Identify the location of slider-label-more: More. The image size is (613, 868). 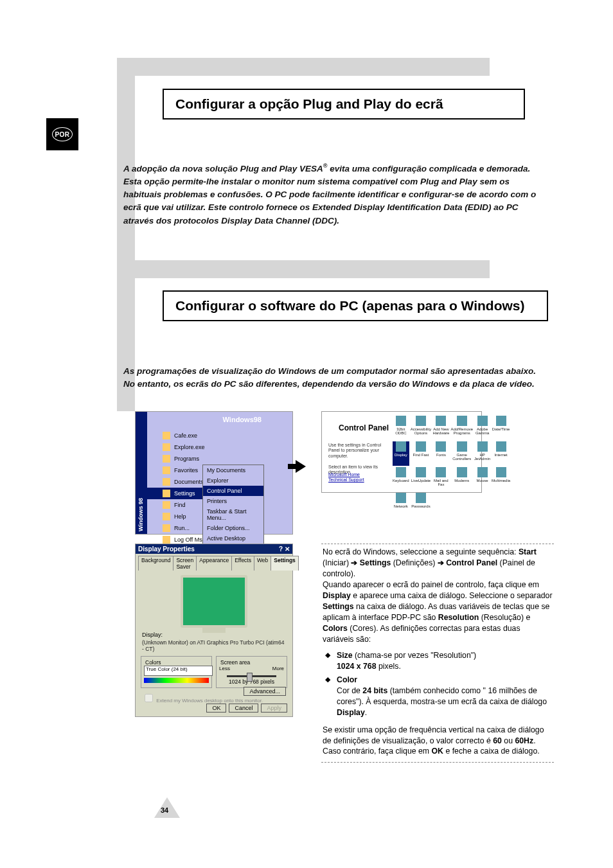
(278, 668).